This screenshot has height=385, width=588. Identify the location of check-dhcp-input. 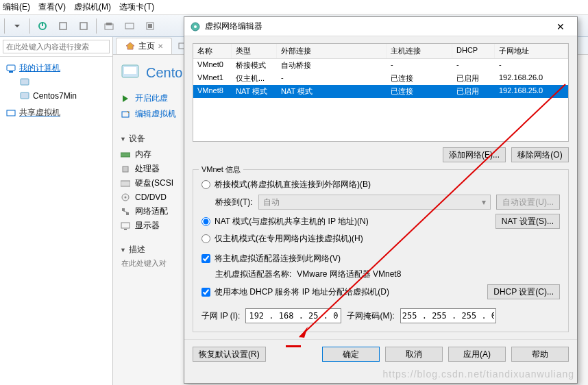
(206, 292).